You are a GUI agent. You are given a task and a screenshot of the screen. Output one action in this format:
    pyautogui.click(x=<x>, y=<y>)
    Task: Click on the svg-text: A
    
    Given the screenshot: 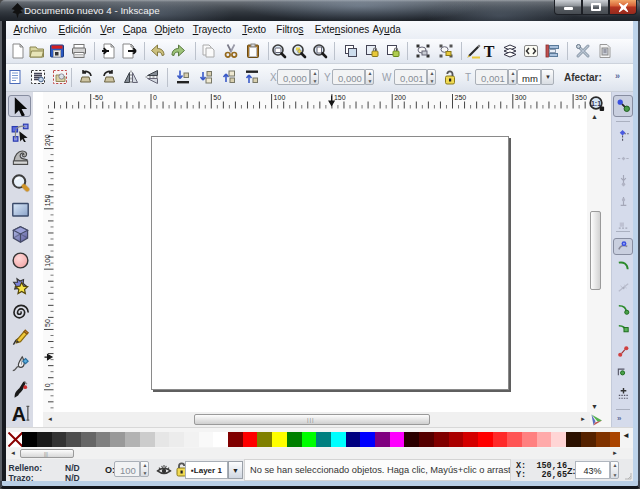 What is the action you would take?
    pyautogui.click(x=18, y=414)
    